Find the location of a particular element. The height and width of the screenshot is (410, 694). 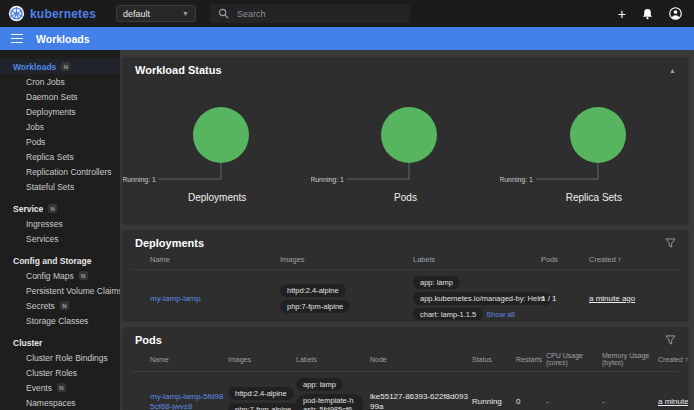

sidebar-item-storage-classes: Storage Classes is located at coordinates (60, 320).